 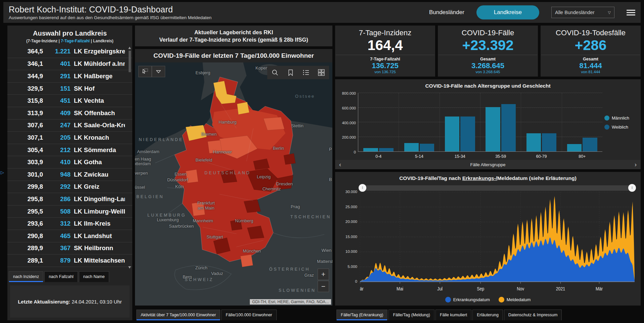 What do you see at coordinates (453, 315) in the screenshot?
I see `right-tab-2: Fälle kumuliert` at bounding box center [453, 315].